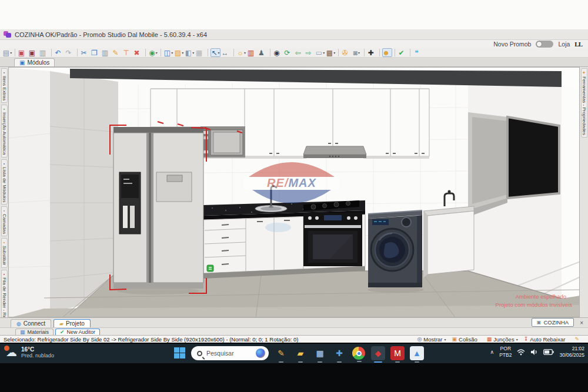  Describe the element at coordinates (502, 340) in the screenshot. I see `juncoes-button: ▦Junções` at that location.